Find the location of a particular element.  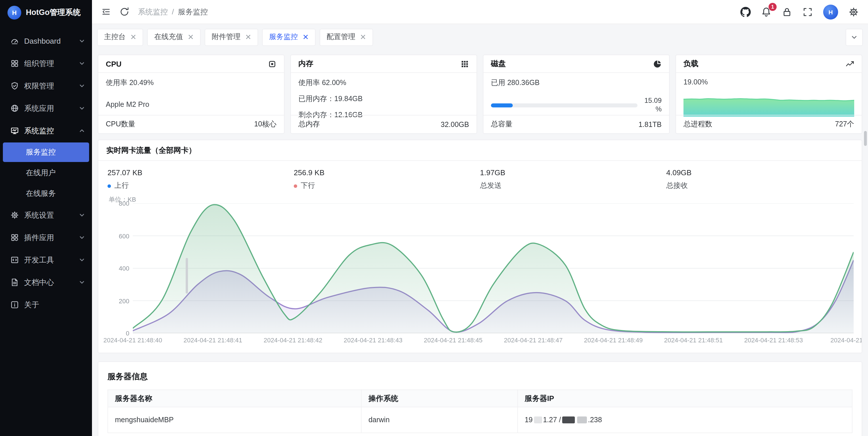

sidebar-item-plugins: 插件应用 is located at coordinates (46, 238).